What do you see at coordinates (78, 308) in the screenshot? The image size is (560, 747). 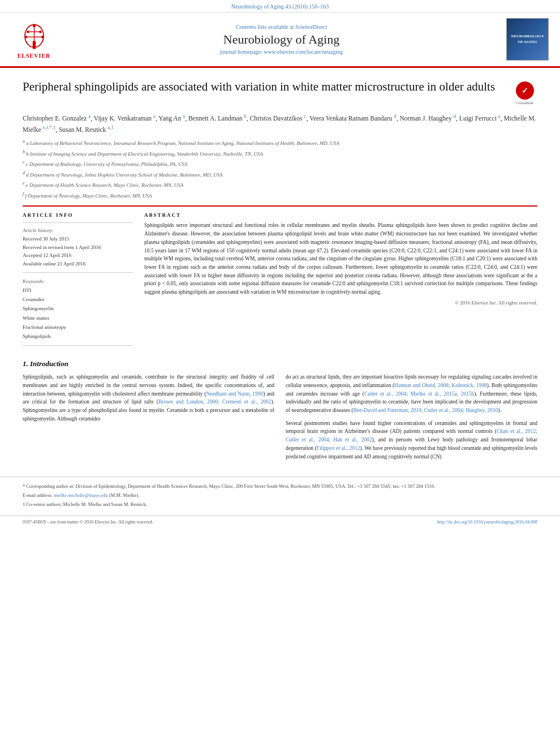 I see `keyword-sphingomyelin: Sphingomyelin` at bounding box center [78, 308].